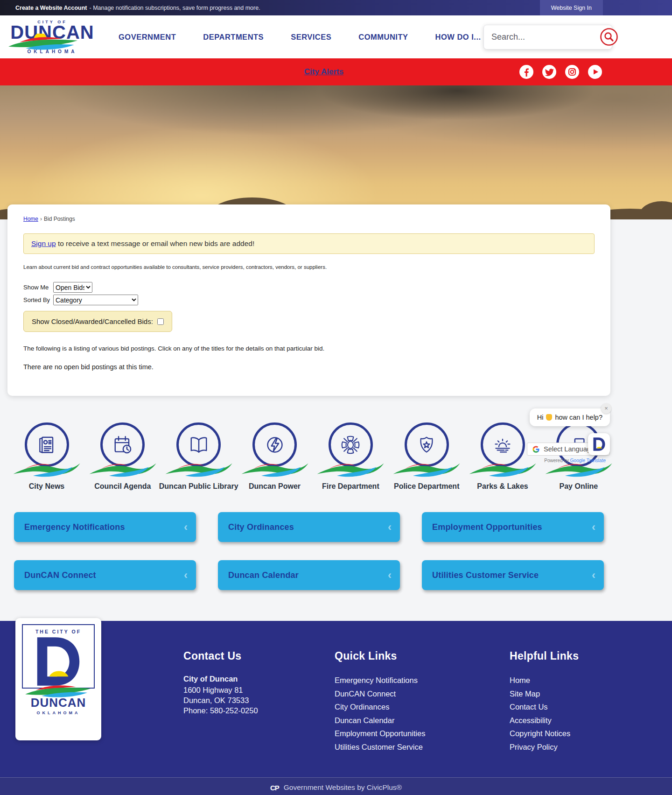  I want to click on top-utility-bar: Create a Website Account - Manage notifi…, so click(336, 7).